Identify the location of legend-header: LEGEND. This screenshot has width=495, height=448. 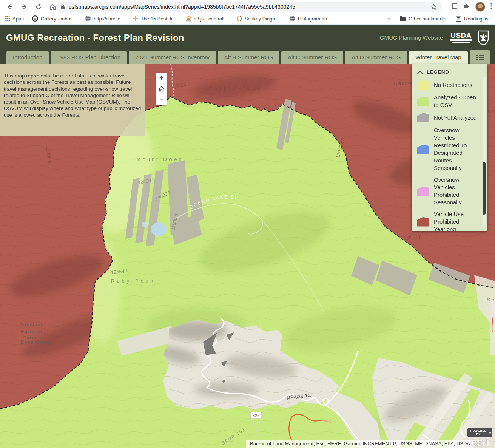
(449, 70).